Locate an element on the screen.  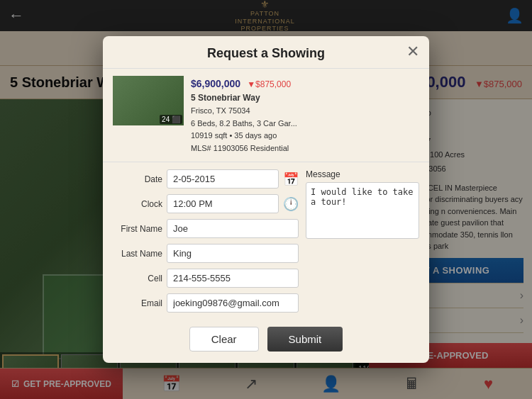
preview-address: 5 Stonebriar Way is located at coordinates (305, 98).